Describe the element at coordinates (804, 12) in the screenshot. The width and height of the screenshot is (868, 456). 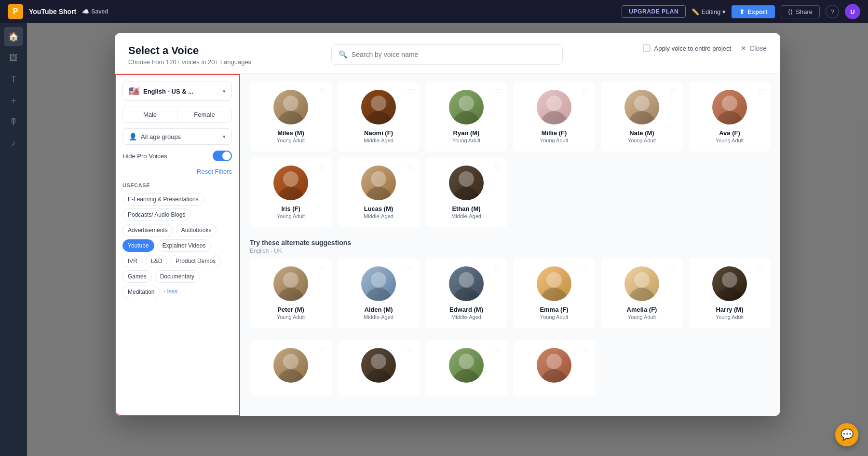
I see `share-label: Share` at that location.